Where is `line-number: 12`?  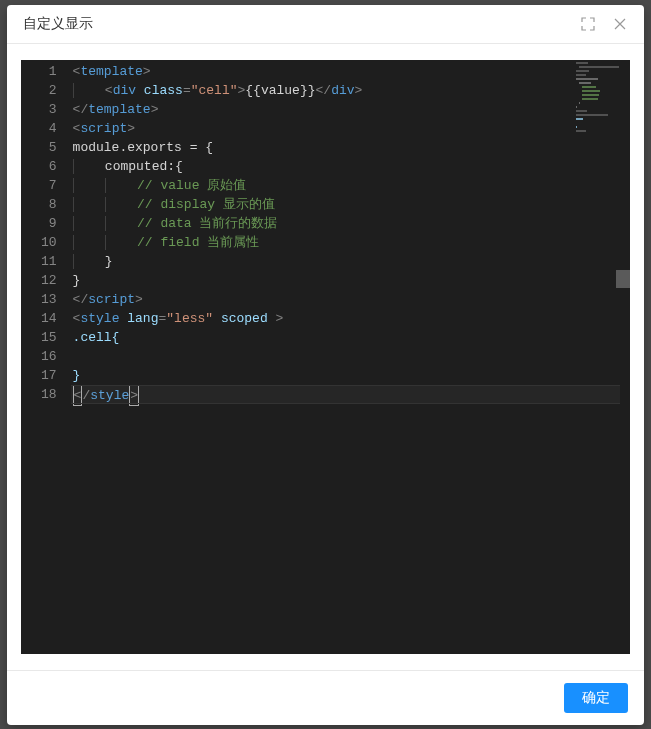 line-number: 12 is located at coordinates (49, 280).